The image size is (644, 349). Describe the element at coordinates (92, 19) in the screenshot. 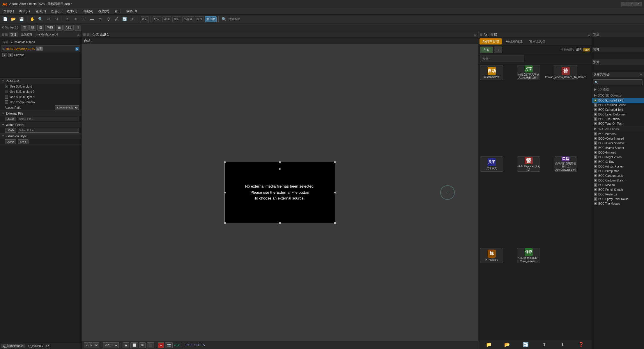

I see `toolbar-shape-rect: ▬` at that location.